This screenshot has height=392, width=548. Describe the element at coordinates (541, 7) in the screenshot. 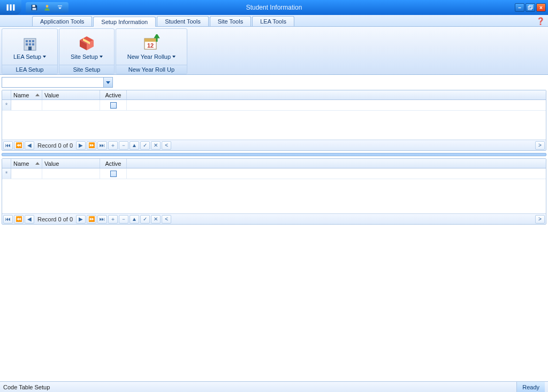

I see `close-button: ×` at that location.